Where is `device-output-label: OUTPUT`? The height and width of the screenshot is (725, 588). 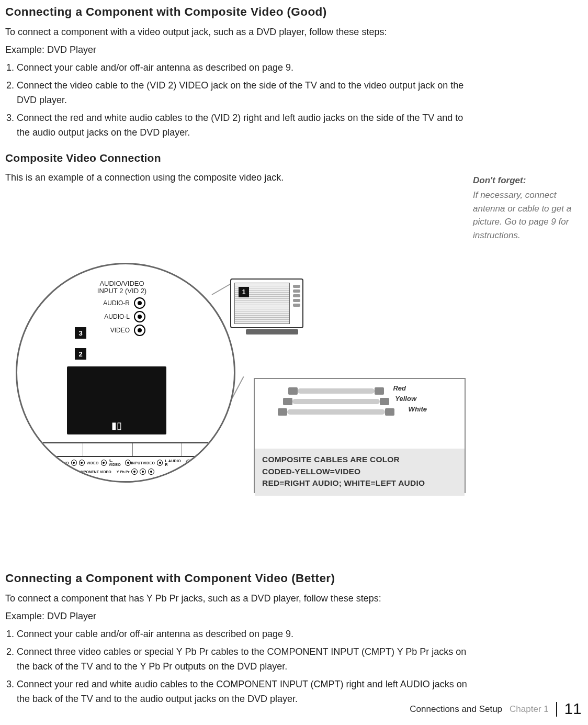
device-output-label: OUTPUT is located at coordinates (48, 463).